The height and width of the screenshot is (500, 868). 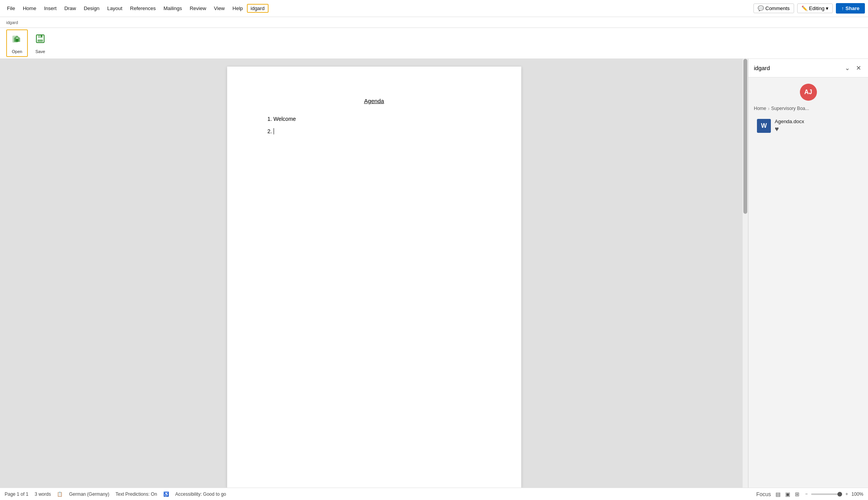 What do you see at coordinates (853, 9) in the screenshot?
I see `share-label: Share` at bounding box center [853, 9].